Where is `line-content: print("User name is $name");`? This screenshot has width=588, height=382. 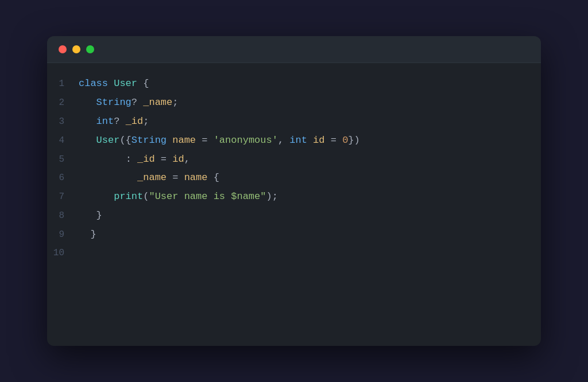 line-content: print("User name is $name"); is located at coordinates (178, 197).